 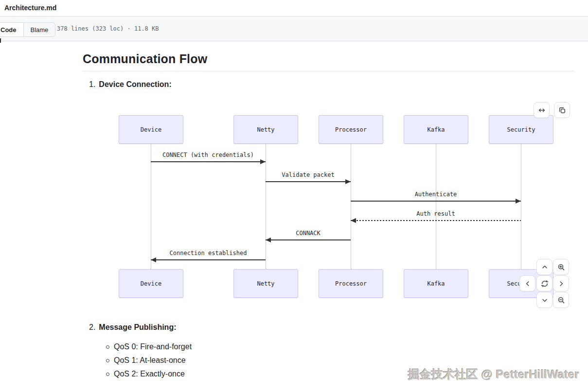 I want to click on lifeline-kafka, so click(x=436, y=206).